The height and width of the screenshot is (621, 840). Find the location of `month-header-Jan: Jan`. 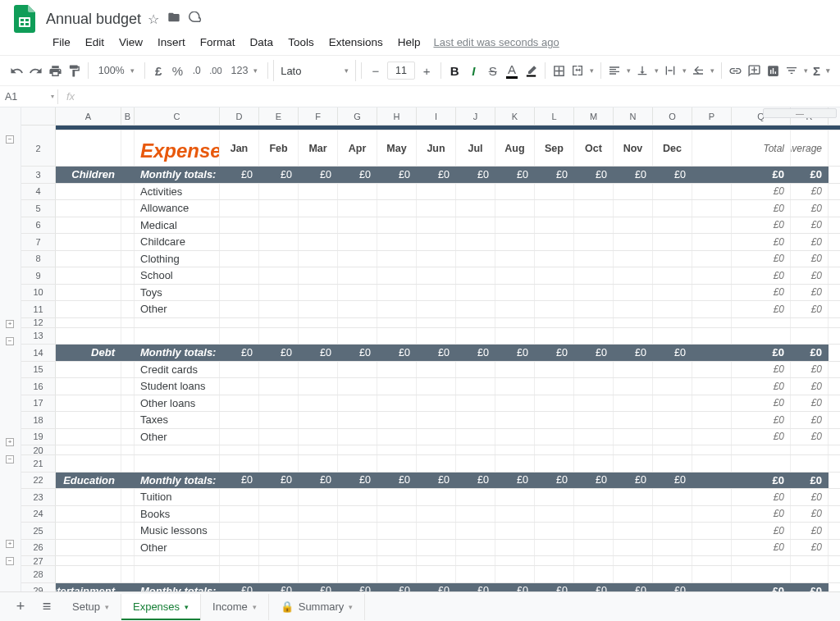

month-header-Jan: Jan is located at coordinates (240, 148).